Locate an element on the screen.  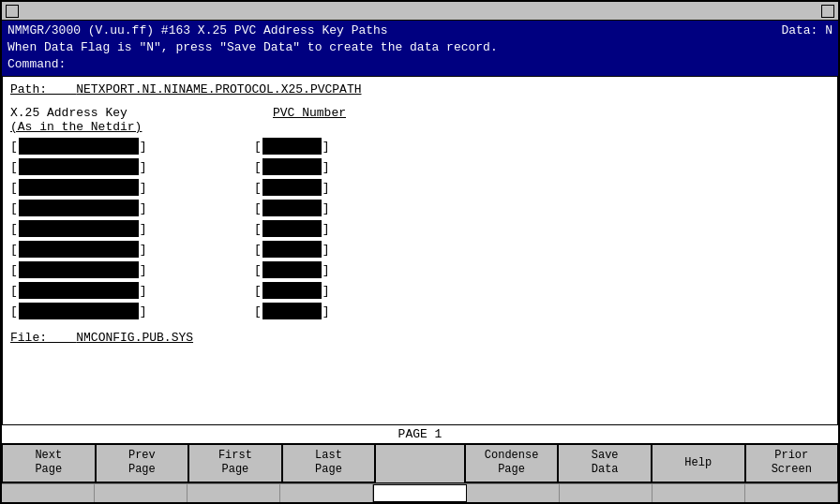
col1-label: X.25 Address Key is located at coordinates (113, 112).